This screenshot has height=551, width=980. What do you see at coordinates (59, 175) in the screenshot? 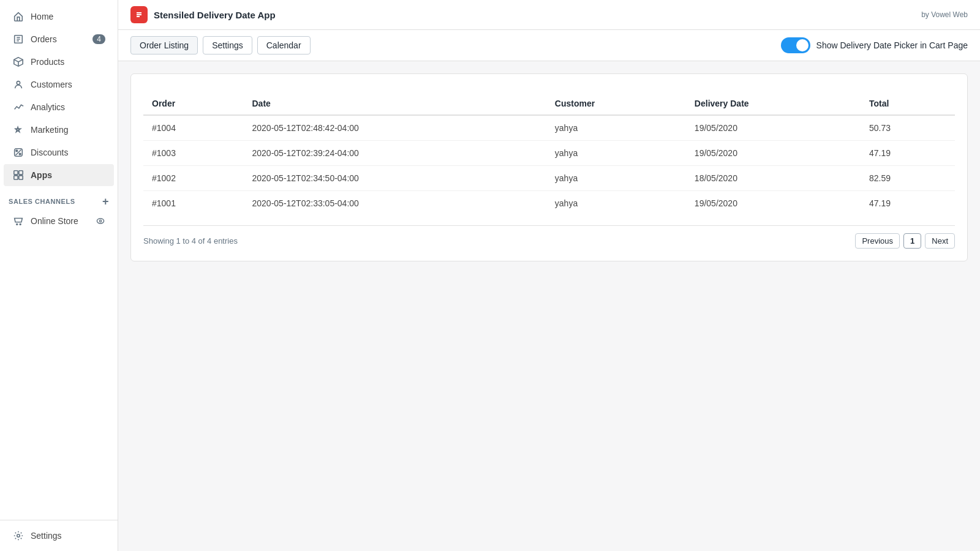
I see `sidebar-item-apps: Apps` at bounding box center [59, 175].